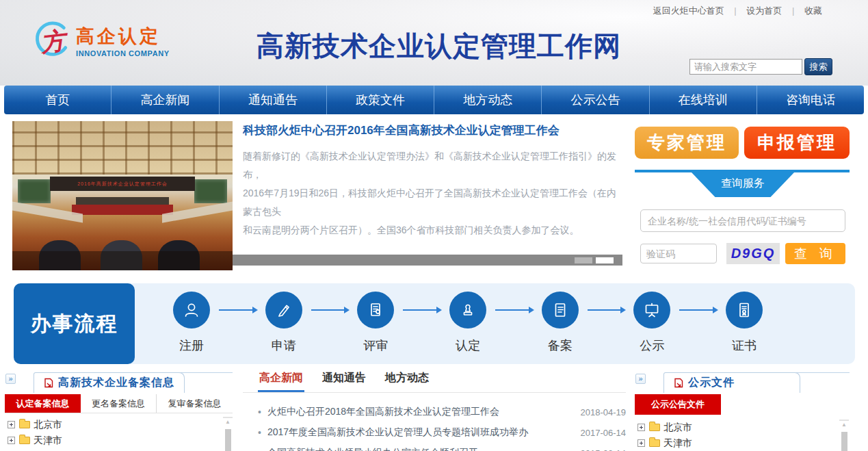 The height and width of the screenshot is (451, 868). I want to click on photo-screen-left, so click(34, 192).